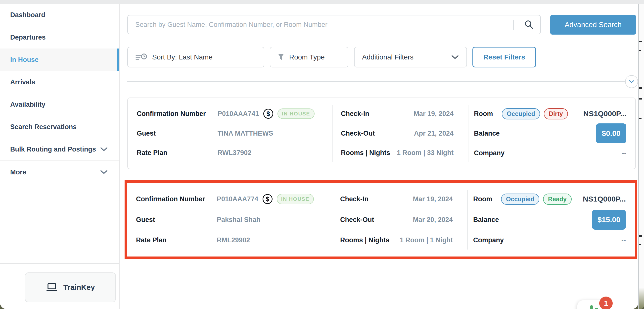  Describe the element at coordinates (376, 82) in the screenshot. I see `results-divider` at that location.